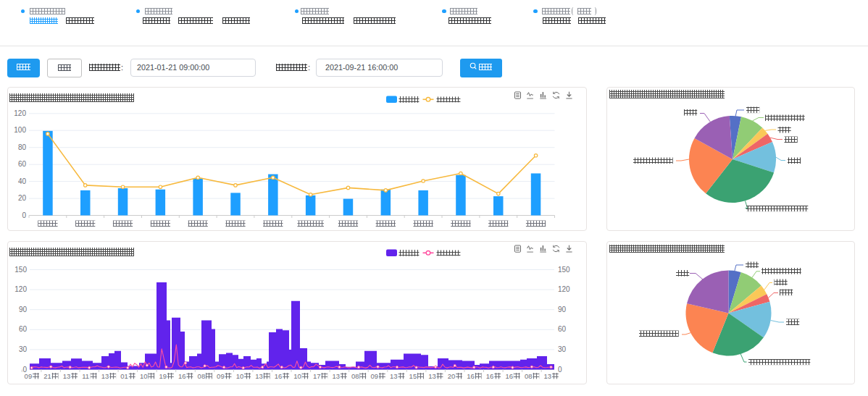 This screenshot has width=868, height=396. Describe the element at coordinates (48, 376) in the screenshot. I see `svg-text: 21` at that location.